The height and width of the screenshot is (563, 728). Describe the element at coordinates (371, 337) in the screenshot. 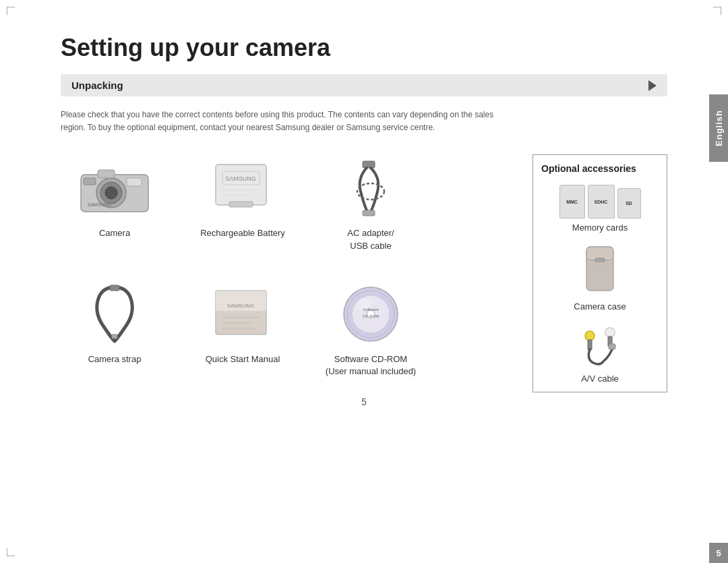

I see `item-cdrom: Software CD-ROM Software CD-ROM (User ma…` at that location.